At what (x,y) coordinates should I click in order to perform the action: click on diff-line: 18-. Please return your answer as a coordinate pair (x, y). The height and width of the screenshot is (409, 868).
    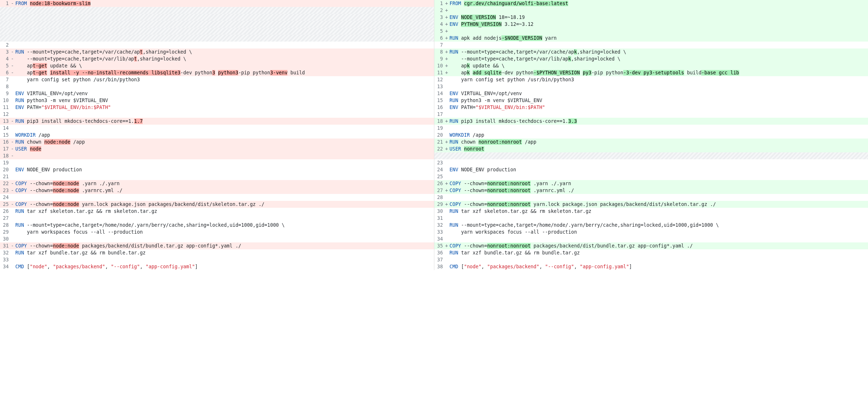
    Looking at the image, I should click on (217, 156).